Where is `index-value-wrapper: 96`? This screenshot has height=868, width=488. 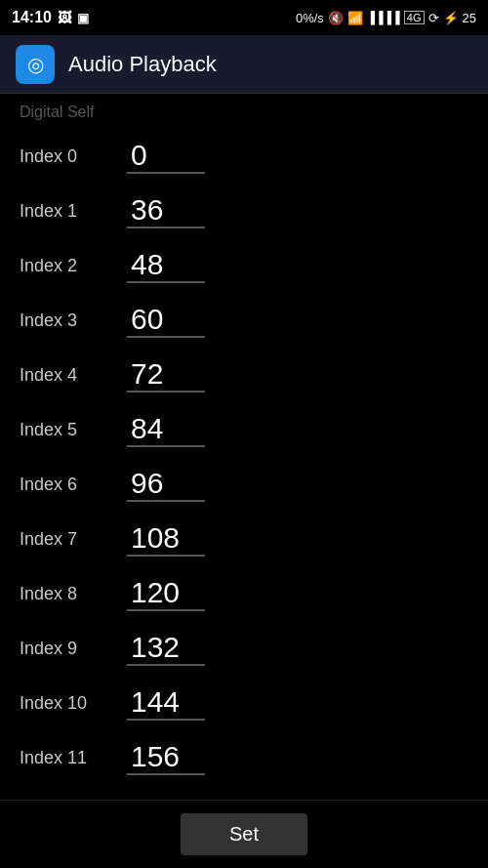
index-value-wrapper: 96 is located at coordinates (166, 484).